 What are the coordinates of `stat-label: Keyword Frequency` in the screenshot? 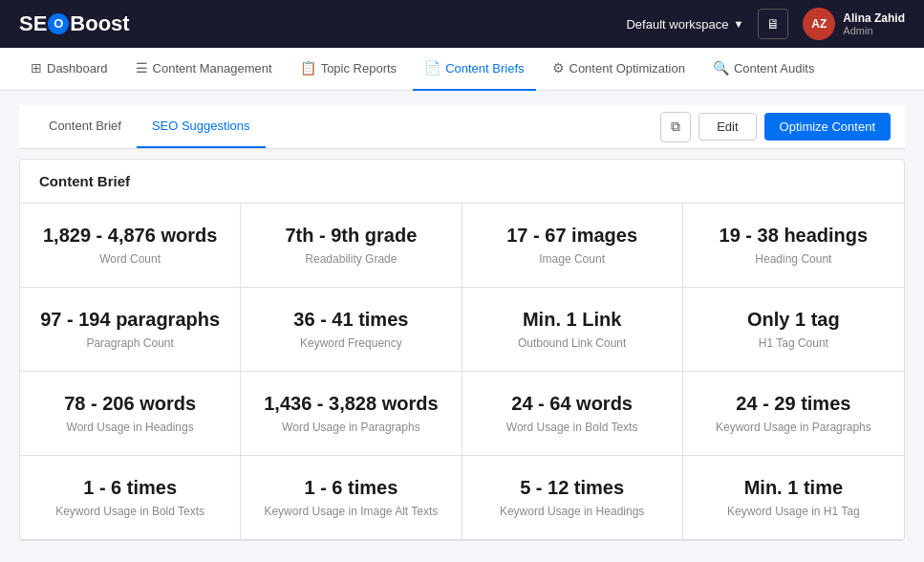 It's located at (351, 343).